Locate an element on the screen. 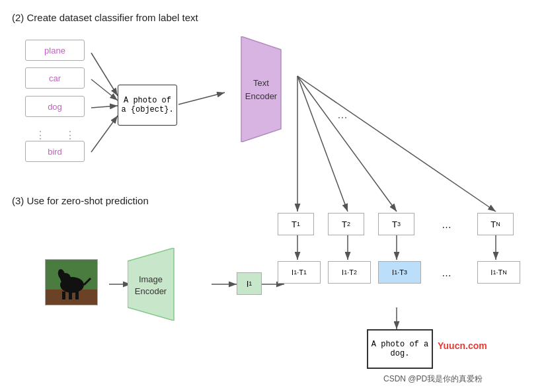 The height and width of the screenshot is (392, 548). t-box-3: T3 is located at coordinates (397, 224).